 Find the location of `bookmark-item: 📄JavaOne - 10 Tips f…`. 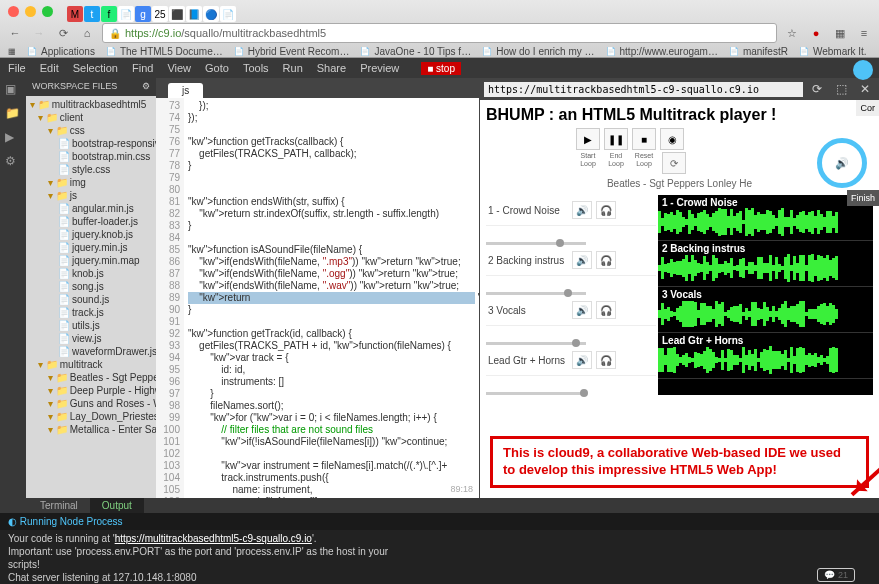

bookmark-item: 📄JavaOne - 10 Tips f… is located at coordinates (415, 51).